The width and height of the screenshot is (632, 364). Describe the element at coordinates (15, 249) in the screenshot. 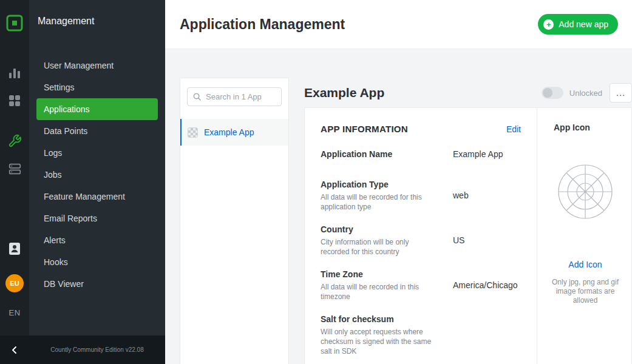

I see `assistant-nav-icon` at that location.